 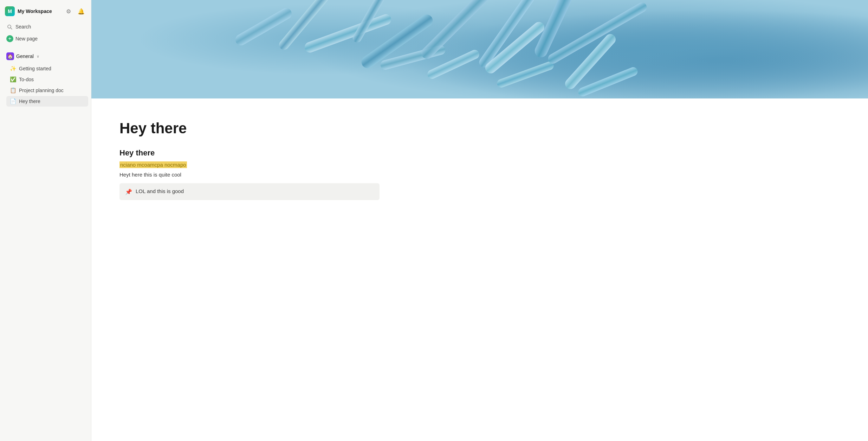 I want to click on notifications-button: 🔔, so click(x=81, y=11).